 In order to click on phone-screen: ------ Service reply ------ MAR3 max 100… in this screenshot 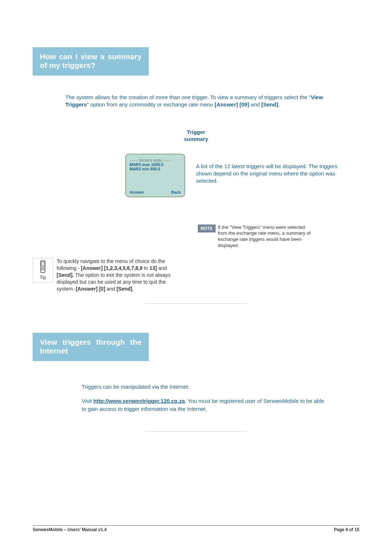, I will do `click(155, 175)`.